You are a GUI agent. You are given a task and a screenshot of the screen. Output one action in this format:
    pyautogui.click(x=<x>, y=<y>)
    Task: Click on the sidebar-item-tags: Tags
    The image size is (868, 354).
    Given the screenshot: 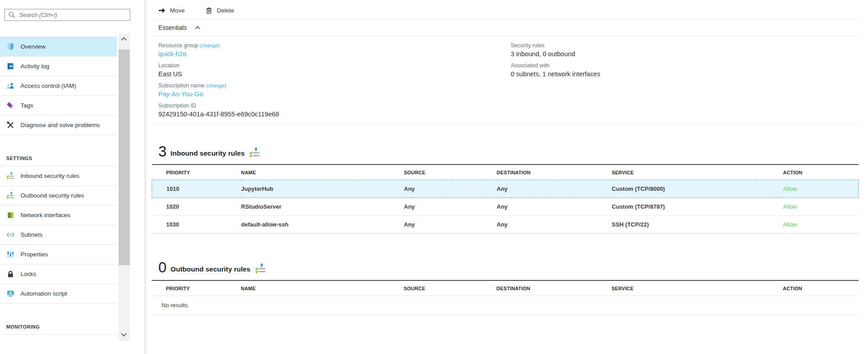 What is the action you would take?
    pyautogui.click(x=58, y=106)
    